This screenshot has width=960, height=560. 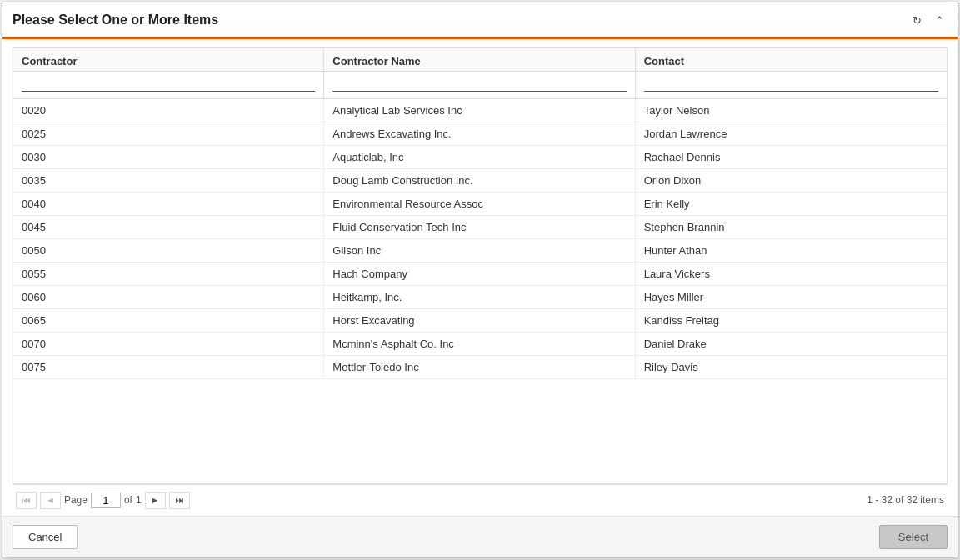 What do you see at coordinates (792, 157) in the screenshot?
I see `cell-contact: Rachael Dennis` at bounding box center [792, 157].